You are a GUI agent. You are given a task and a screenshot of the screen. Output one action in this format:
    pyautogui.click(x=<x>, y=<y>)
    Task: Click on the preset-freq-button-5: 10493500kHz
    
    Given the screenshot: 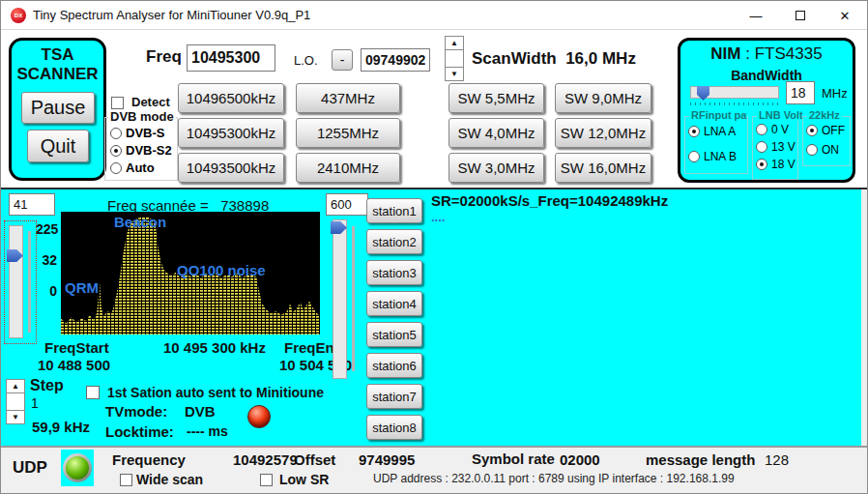 What is the action you would take?
    pyautogui.click(x=231, y=168)
    